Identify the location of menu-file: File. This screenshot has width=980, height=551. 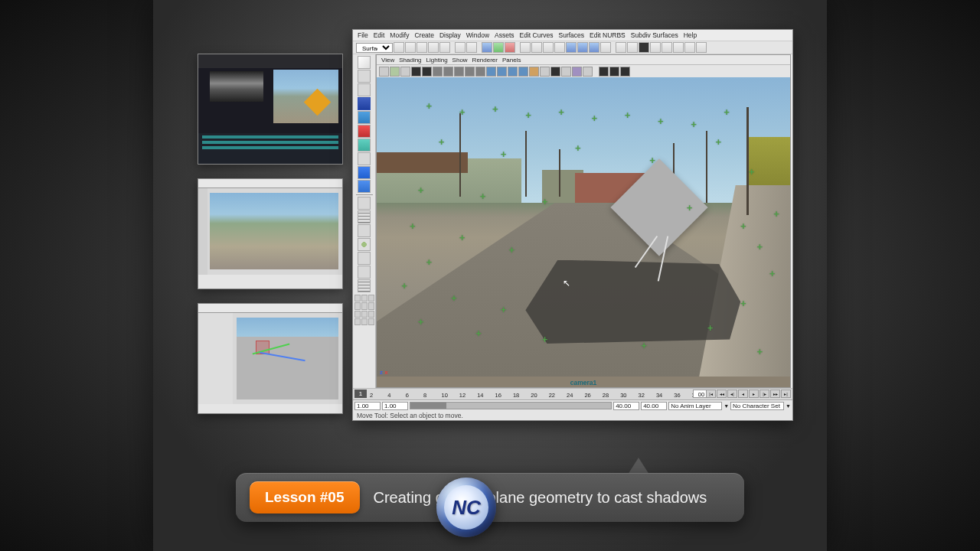
(363, 35).